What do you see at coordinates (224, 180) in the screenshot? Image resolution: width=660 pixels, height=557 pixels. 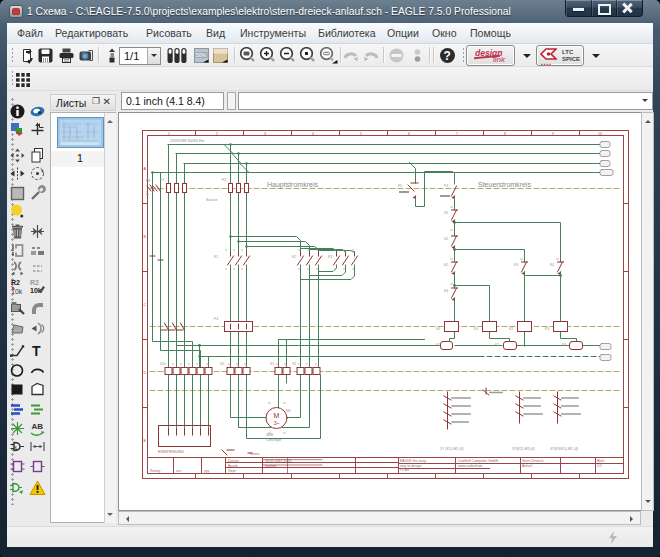 I see `svg-text: F2` at bounding box center [224, 180].